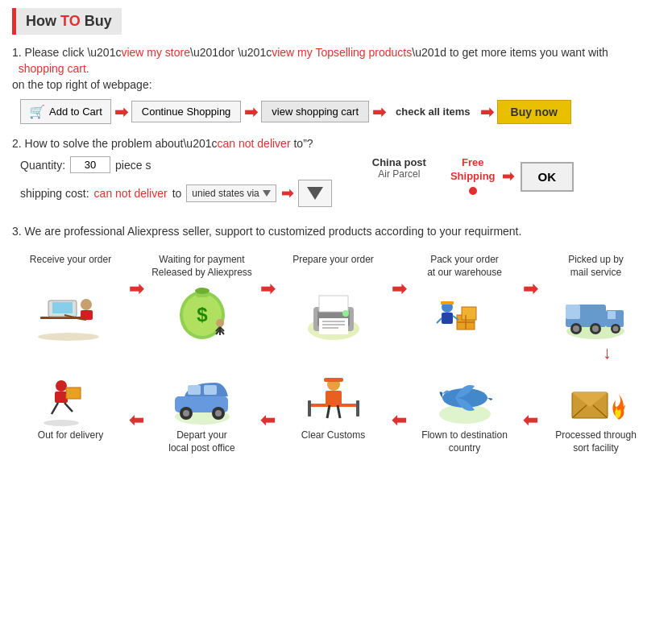 This screenshot has height=630, width=672. I want to click on china-post-sub: Air Parcel, so click(400, 174).